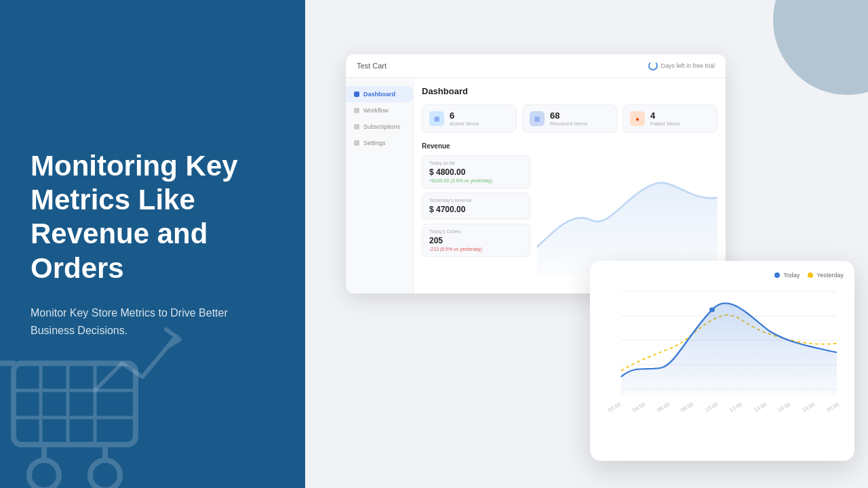 The image size is (868, 488). I want to click on rev-card-today: Today so far $ 4800.00 +$180.00 (3.9% vs…, so click(476, 172).